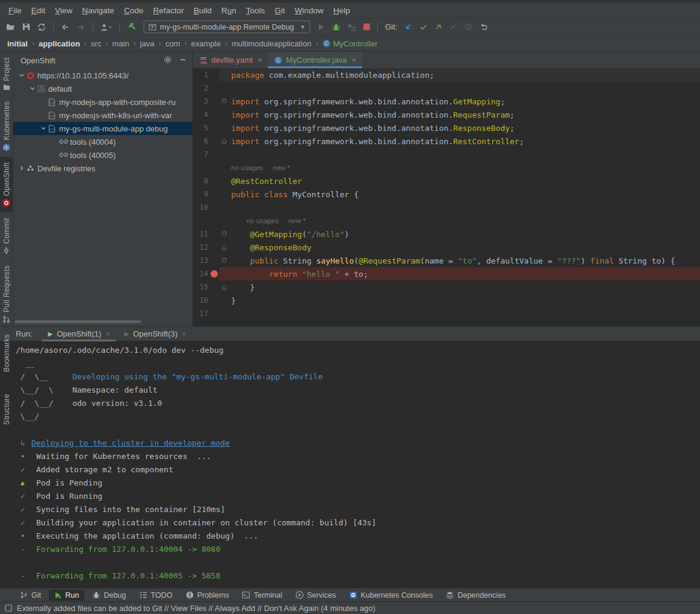 The image size is (700, 614). Describe the element at coordinates (6, 185) in the screenshot. I see `sidebar-item-openshift: OpenShift` at that location.